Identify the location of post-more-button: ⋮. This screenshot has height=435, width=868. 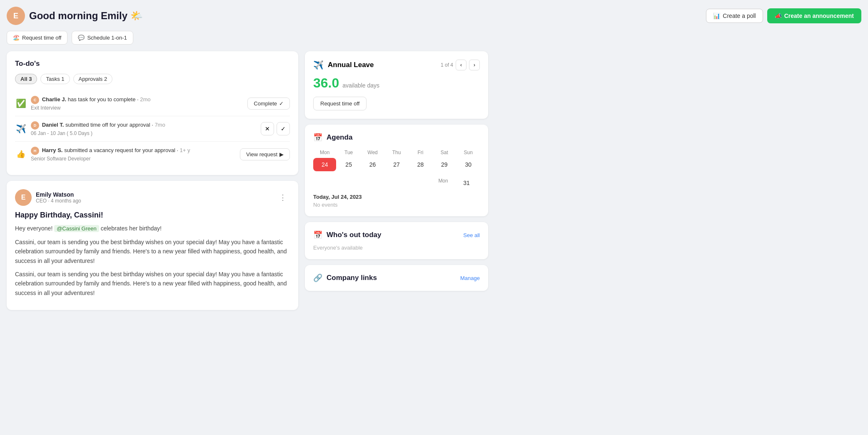
(283, 198).